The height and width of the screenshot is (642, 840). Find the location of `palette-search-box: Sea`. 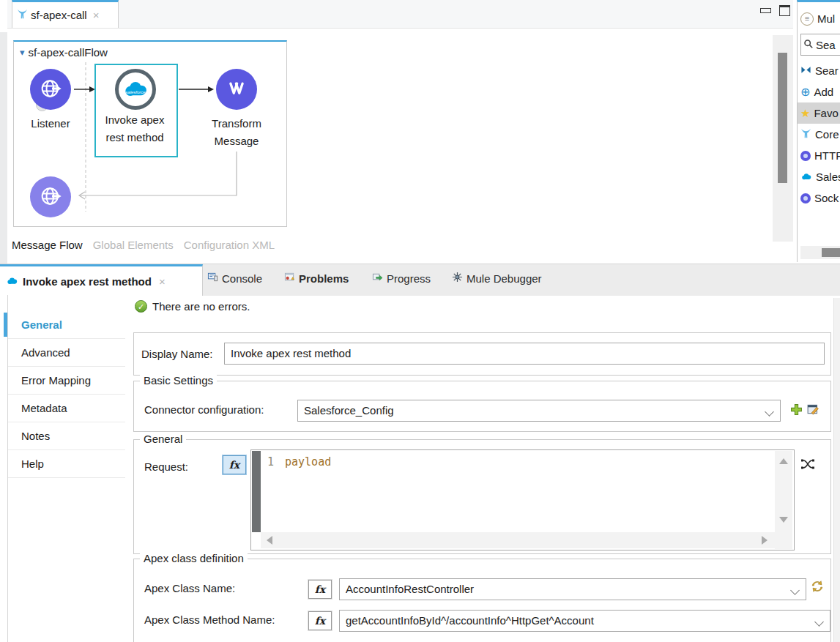

palette-search-box: Sea is located at coordinates (820, 45).